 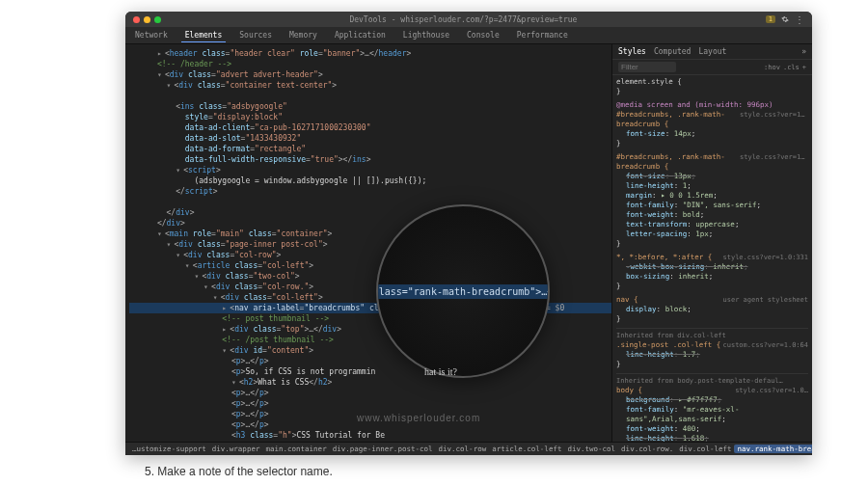 What do you see at coordinates (463, 449) in the screenshot?
I see `breadcrumb-item: div.col-row` at bounding box center [463, 449].